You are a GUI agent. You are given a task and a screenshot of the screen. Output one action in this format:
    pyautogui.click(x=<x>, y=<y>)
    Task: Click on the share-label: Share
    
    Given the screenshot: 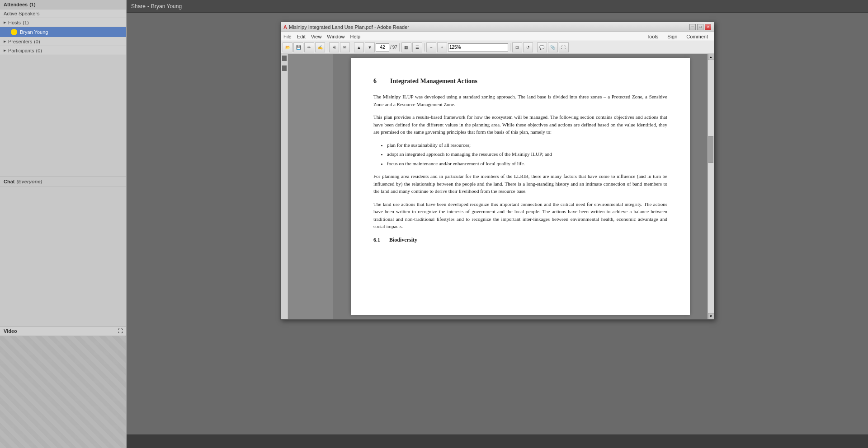 What is the action you would take?
    pyautogui.click(x=138, y=6)
    